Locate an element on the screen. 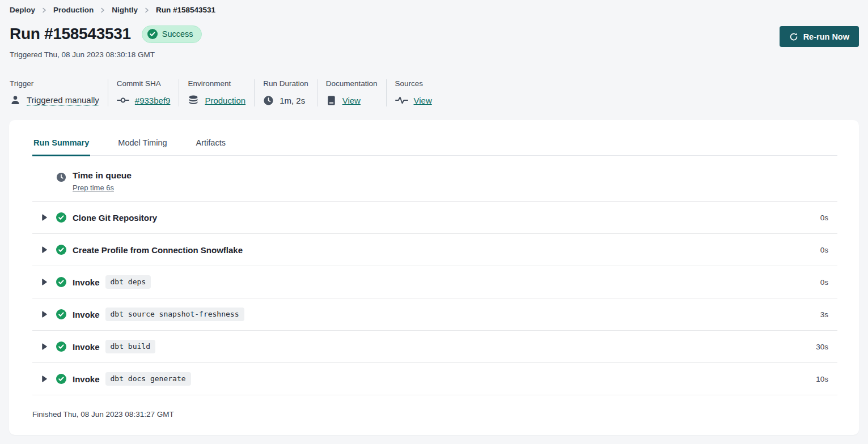  run-meta-strip: Trigger Triggered manually Commit SHA #9… is located at coordinates (434, 93).